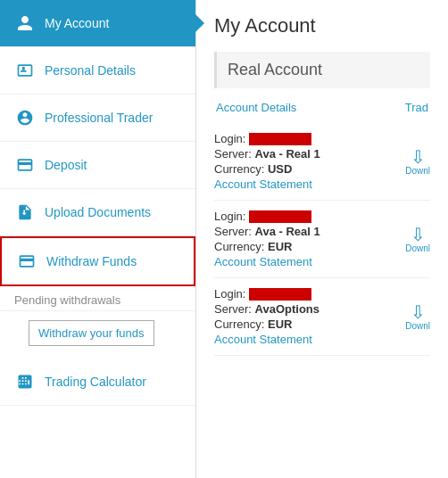  What do you see at coordinates (418, 157) in the screenshot?
I see `download-icon-0: ⇩` at bounding box center [418, 157].